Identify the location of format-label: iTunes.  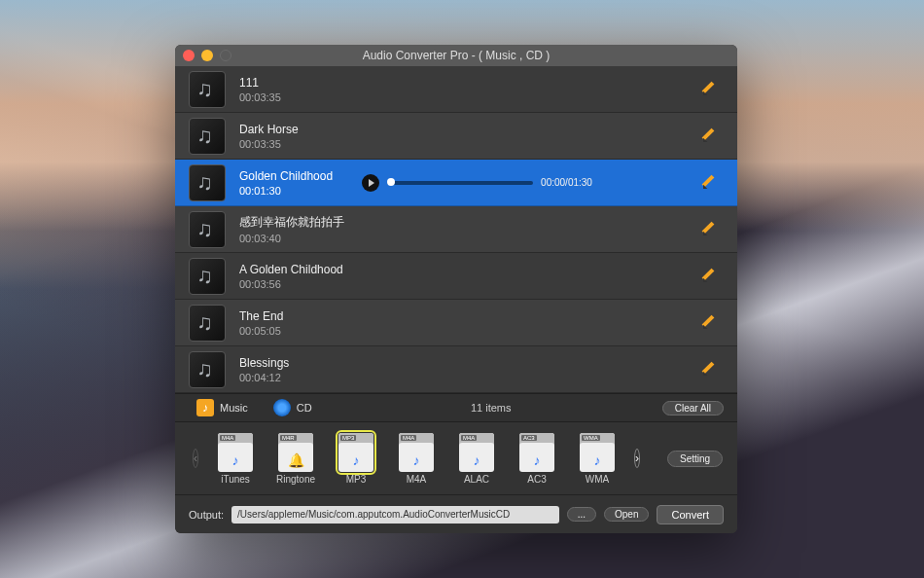
(235, 479).